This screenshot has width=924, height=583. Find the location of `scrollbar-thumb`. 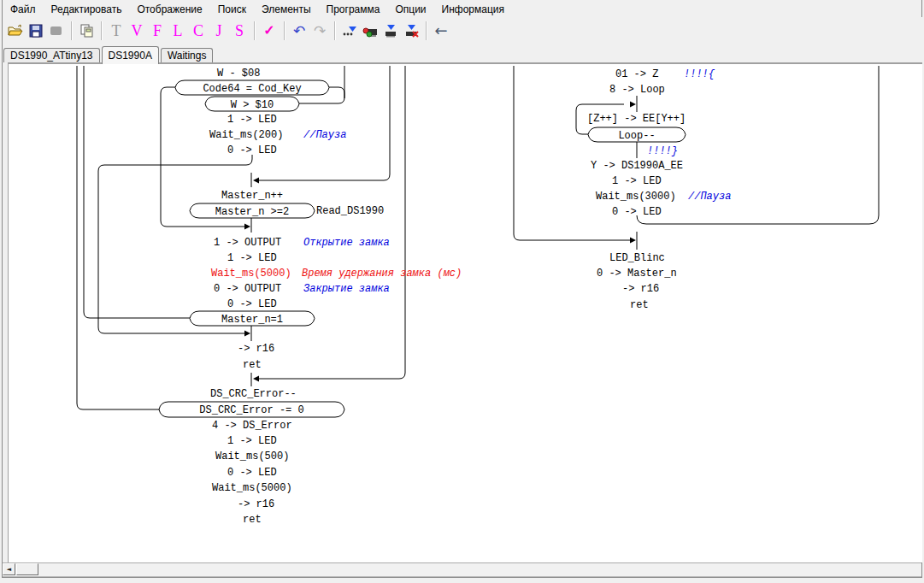

scrollbar-thumb is located at coordinates (27, 569).